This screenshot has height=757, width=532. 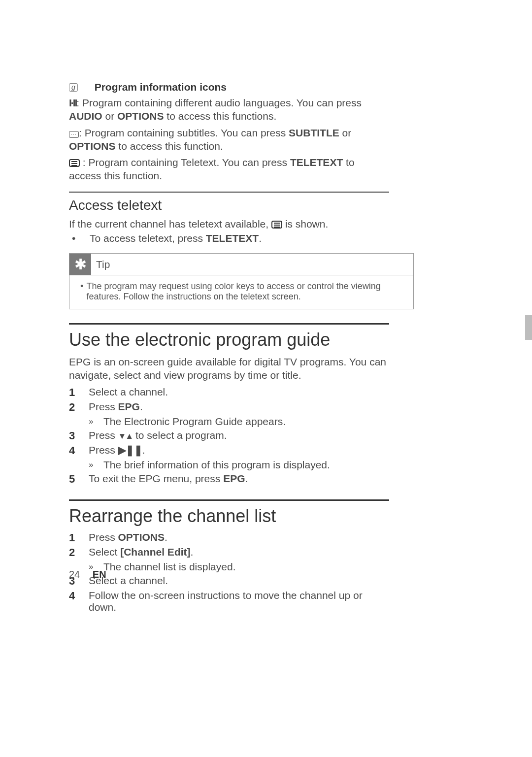 What do you see at coordinates (103, 435) in the screenshot?
I see `s3a: Press` at bounding box center [103, 435].